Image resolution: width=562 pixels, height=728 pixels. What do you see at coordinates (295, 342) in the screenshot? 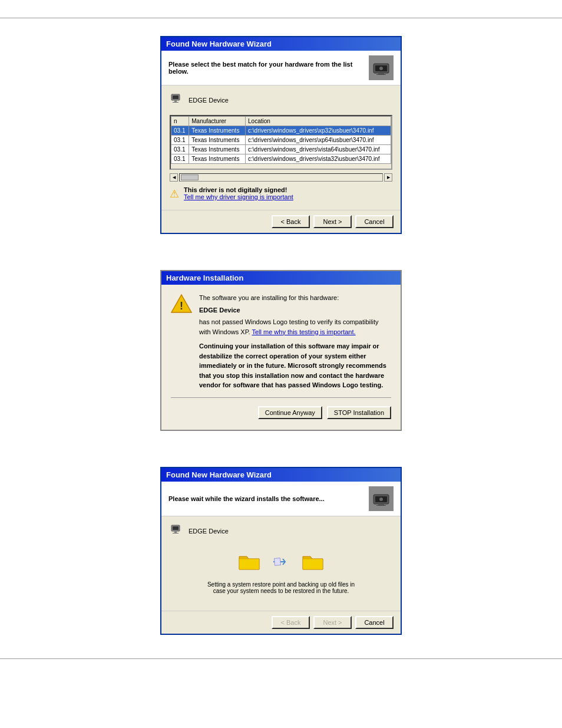
I see `hw-install-text-block: The software you are installing for this…` at bounding box center [295, 342].